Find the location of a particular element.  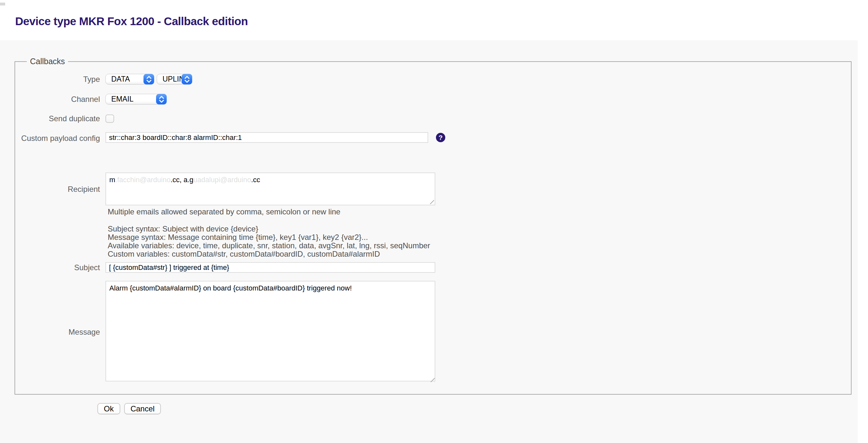

send-duplicate-checkbox is located at coordinates (110, 119).